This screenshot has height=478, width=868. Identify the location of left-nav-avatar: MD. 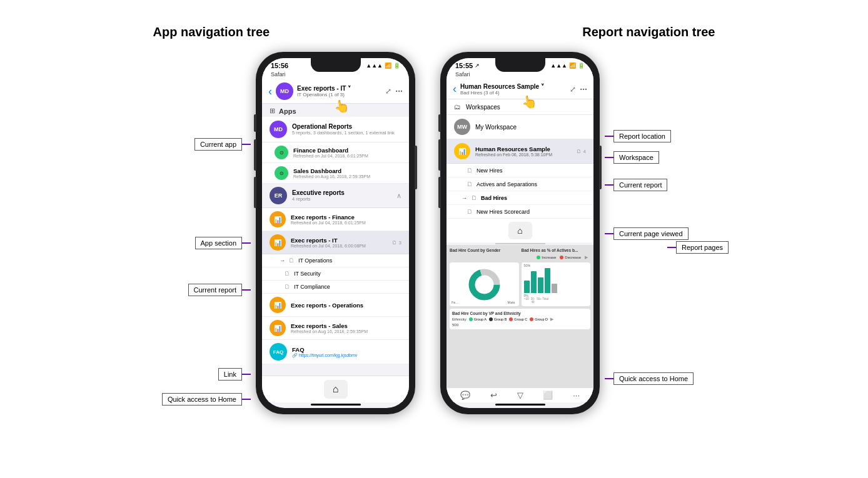
(285, 91).